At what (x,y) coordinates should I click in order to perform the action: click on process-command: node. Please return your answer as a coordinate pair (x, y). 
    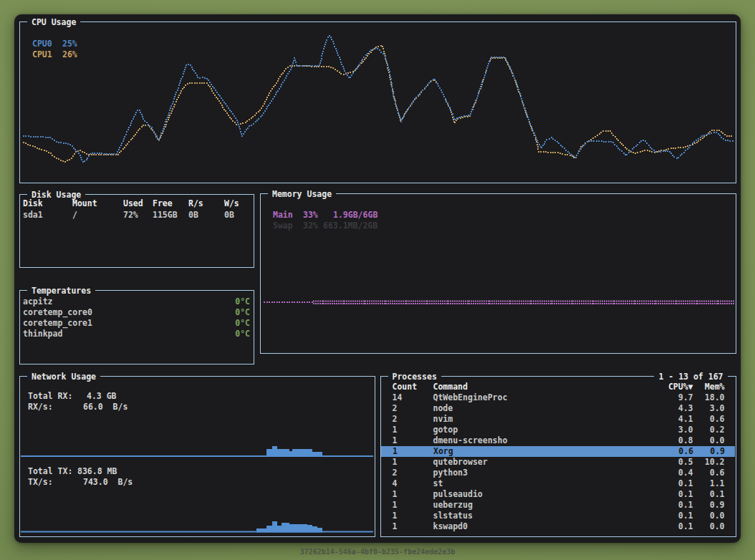
    Looking at the image, I should click on (443, 408).